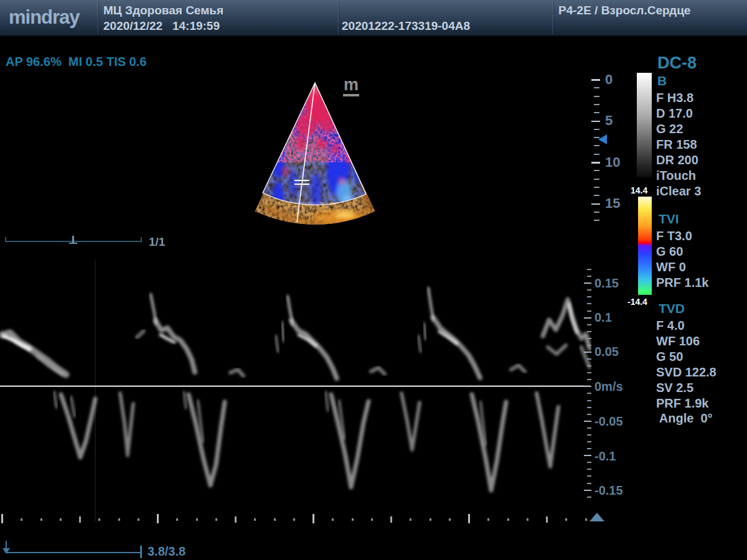 The image size is (747, 560). What do you see at coordinates (295, 386) in the screenshot?
I see `spectral-baseline` at bounding box center [295, 386].